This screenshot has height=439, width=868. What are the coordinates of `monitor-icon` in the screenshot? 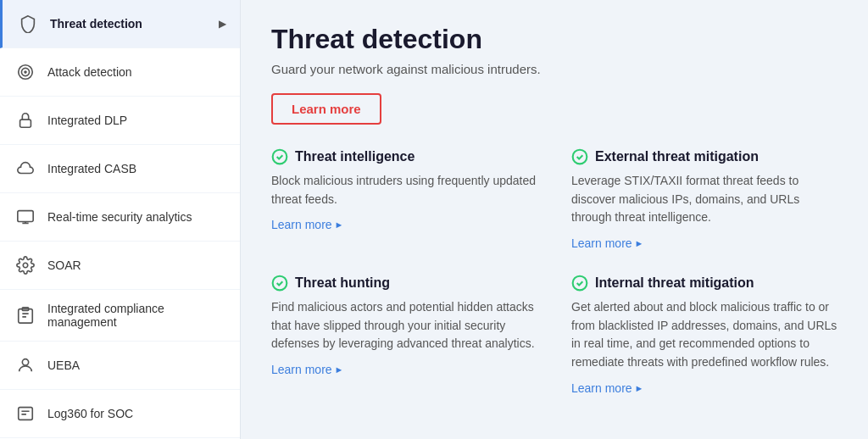 It's located at (25, 217).